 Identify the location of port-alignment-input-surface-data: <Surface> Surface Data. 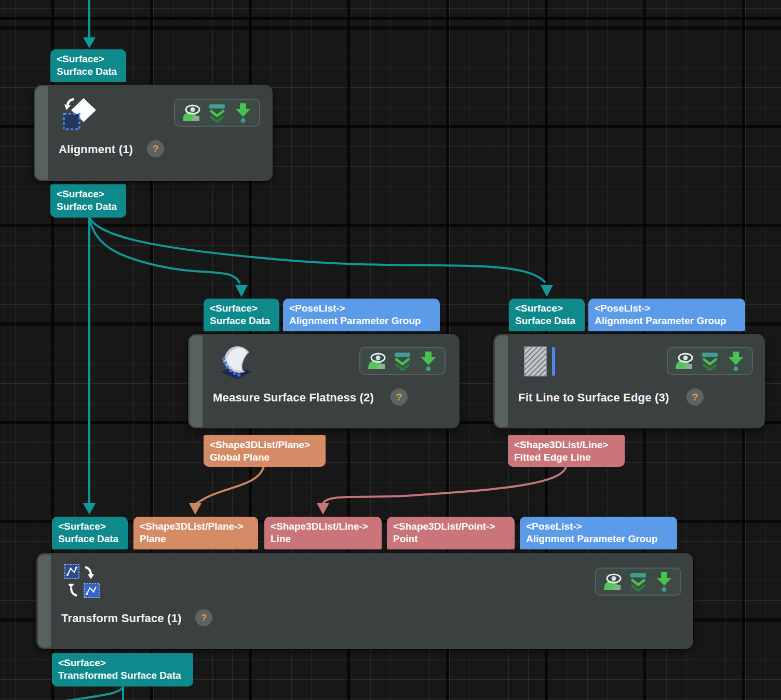
(88, 65).